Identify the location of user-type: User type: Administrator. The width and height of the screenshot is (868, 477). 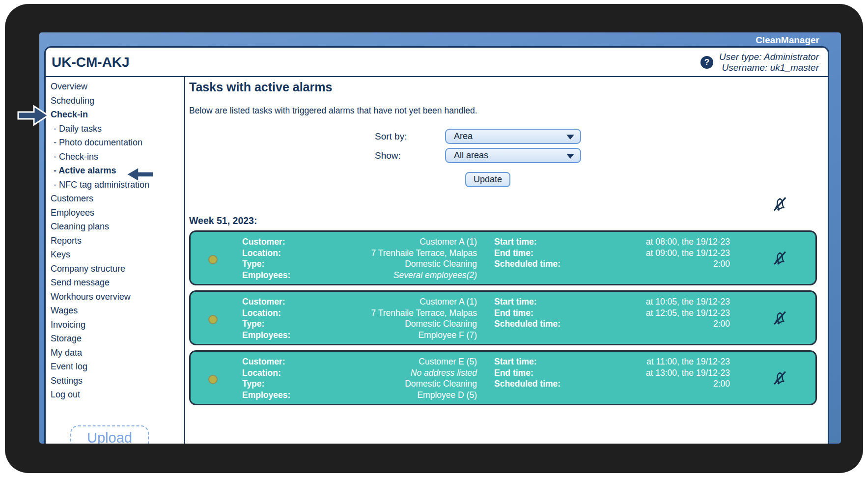
(769, 57).